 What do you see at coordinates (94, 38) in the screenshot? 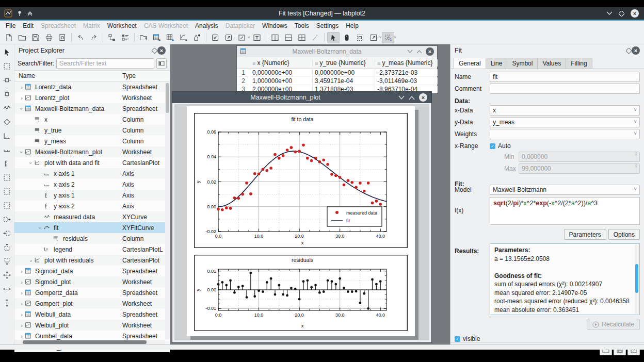
I see `redo-button` at bounding box center [94, 38].